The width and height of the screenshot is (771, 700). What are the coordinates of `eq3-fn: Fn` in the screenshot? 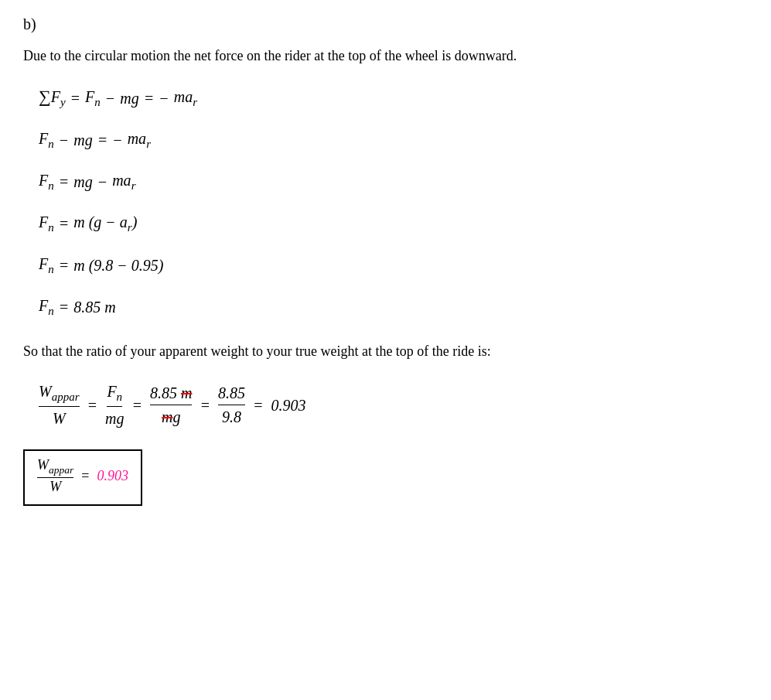 It's located at (46, 182).